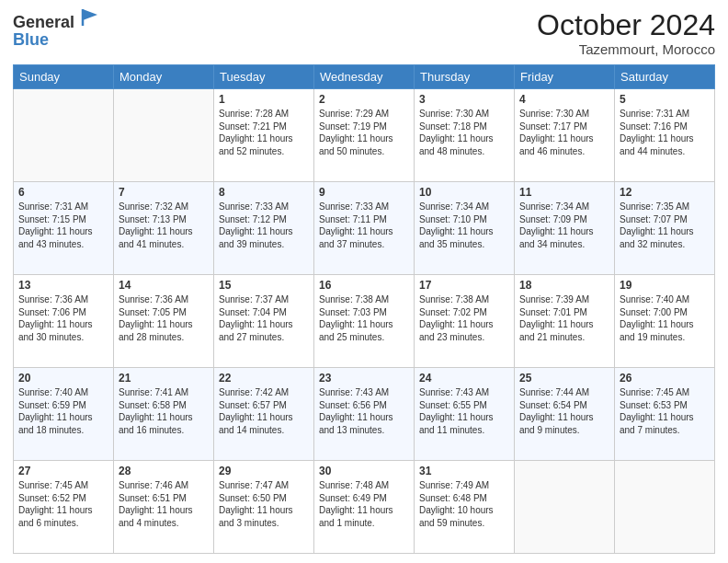 The height and width of the screenshot is (563, 728). I want to click on sunrise-text: Sunrise: 7:46 AM, so click(164, 486).